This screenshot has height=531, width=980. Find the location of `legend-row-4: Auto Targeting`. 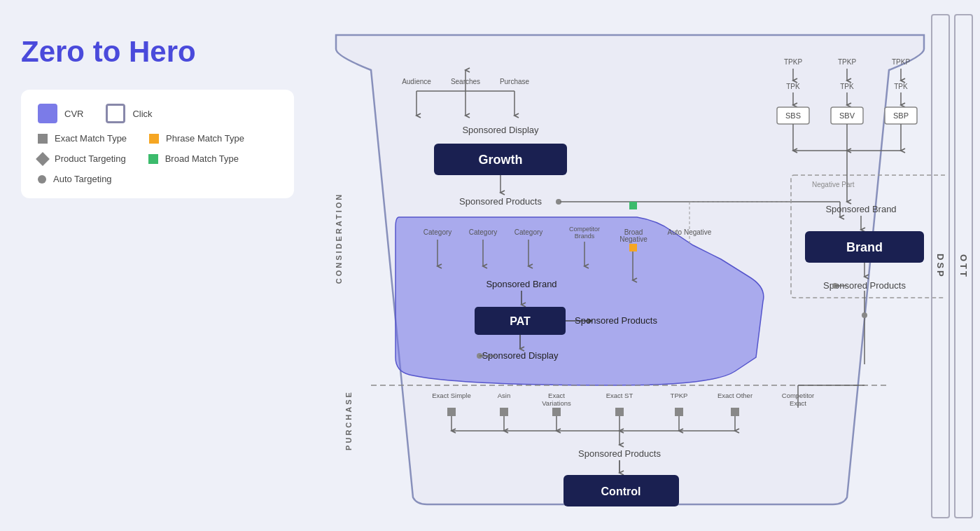

legend-row-4: Auto Targeting is located at coordinates (158, 179).